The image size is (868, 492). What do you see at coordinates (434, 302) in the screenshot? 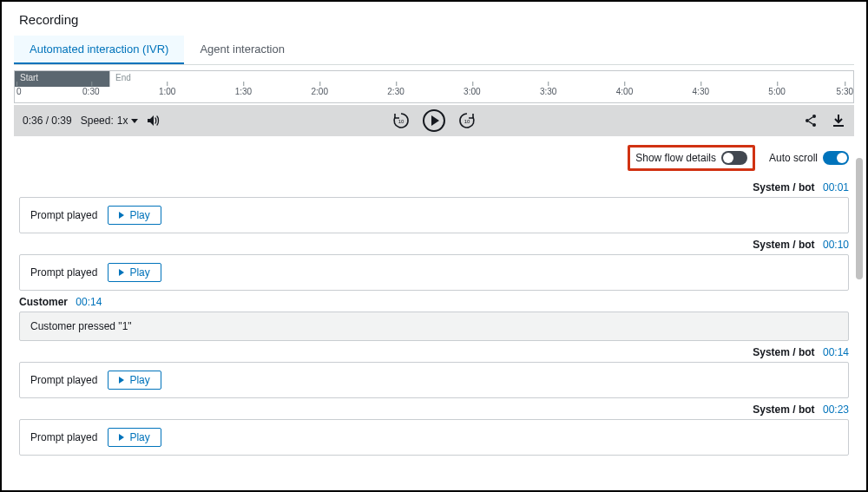
I see `event-meta: Customer 00:14` at bounding box center [434, 302].